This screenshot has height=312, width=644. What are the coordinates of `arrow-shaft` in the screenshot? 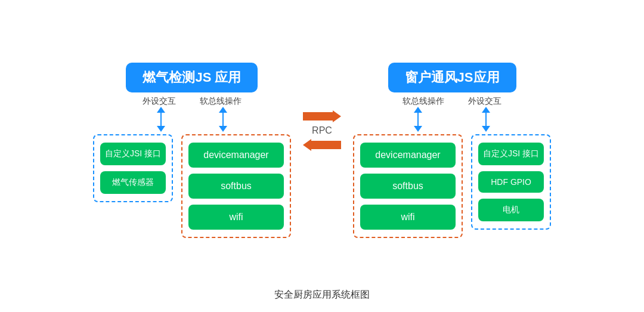 It's located at (161, 119).